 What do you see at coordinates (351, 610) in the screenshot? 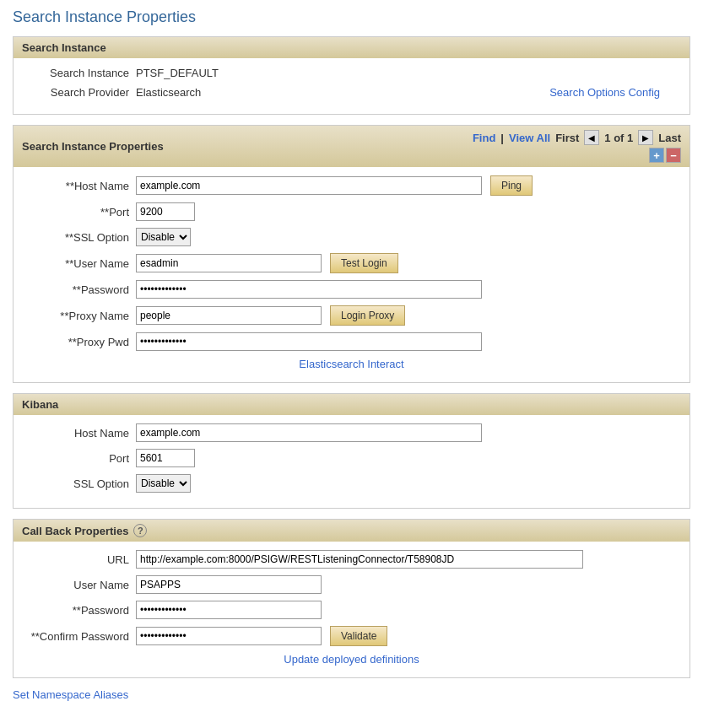
I see `callback-password-row: *Password` at bounding box center [351, 610].